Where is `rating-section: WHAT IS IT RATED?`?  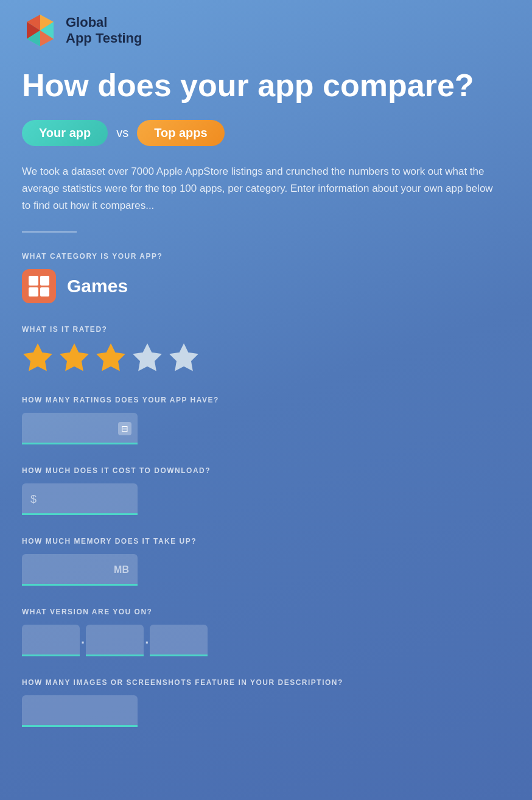 rating-section: WHAT IS IT RATED? is located at coordinates (266, 349).